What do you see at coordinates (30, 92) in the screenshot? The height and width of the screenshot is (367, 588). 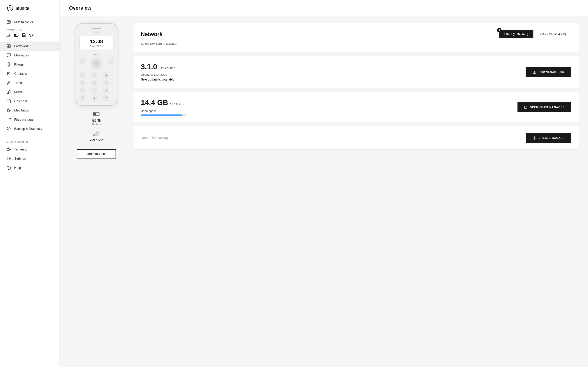 I see `sidebar-item-music: Music` at bounding box center [30, 92].